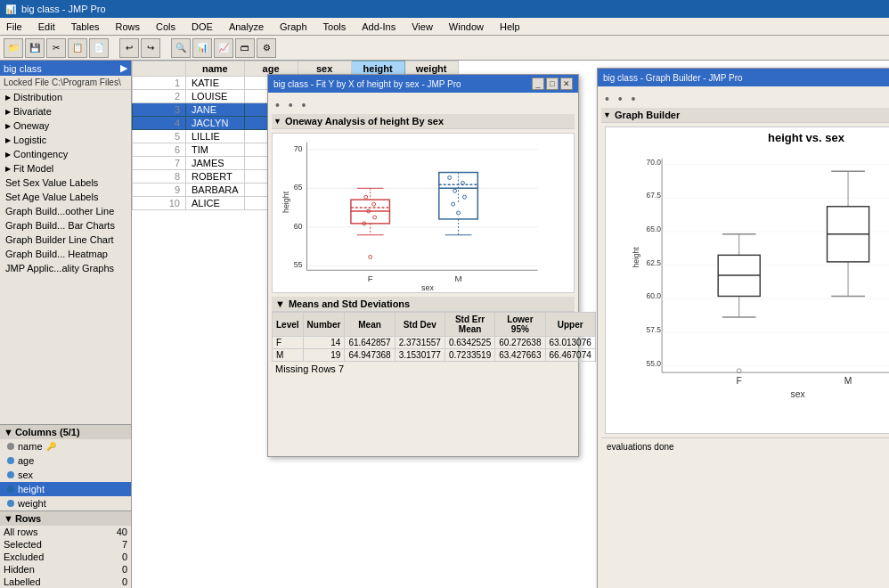 The height and width of the screenshot is (588, 889). What do you see at coordinates (66, 197) in the screenshot?
I see `nav-setage: Set Age Value Labels` at bounding box center [66, 197].